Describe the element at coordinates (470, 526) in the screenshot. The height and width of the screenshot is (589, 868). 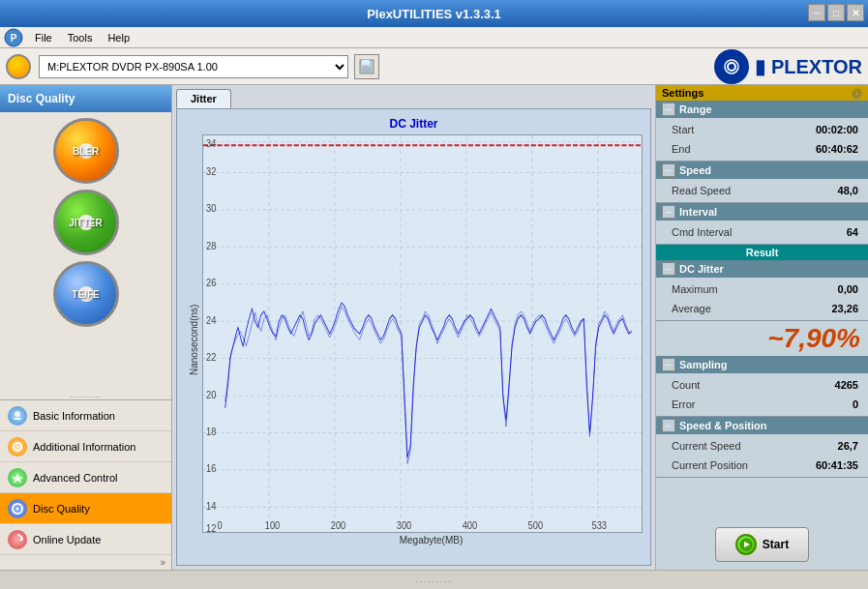
I see `svg-text: 400` at that location.